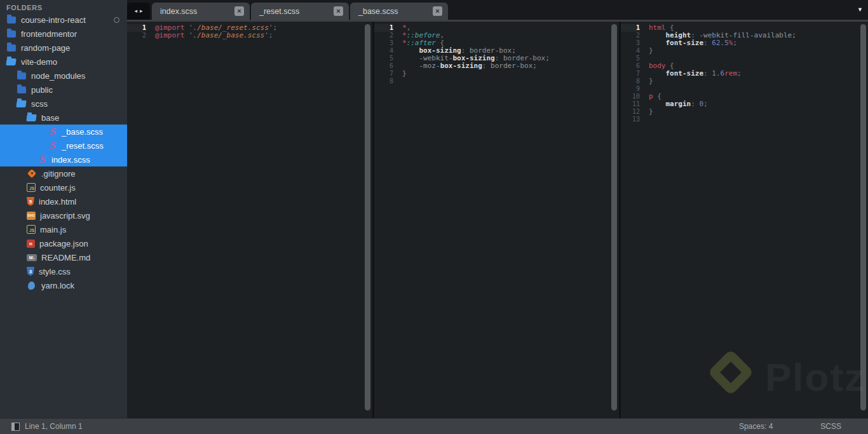 Image resolution: width=868 pixels, height=434 pixels. Describe the element at coordinates (46, 48) in the screenshot. I see `item-label: random-page` at that location.